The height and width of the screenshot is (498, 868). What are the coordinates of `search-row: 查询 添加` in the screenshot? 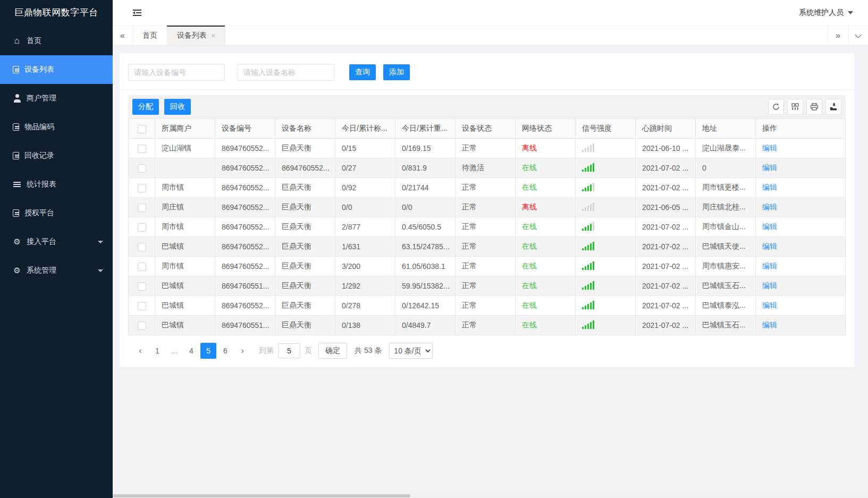 It's located at (487, 72).